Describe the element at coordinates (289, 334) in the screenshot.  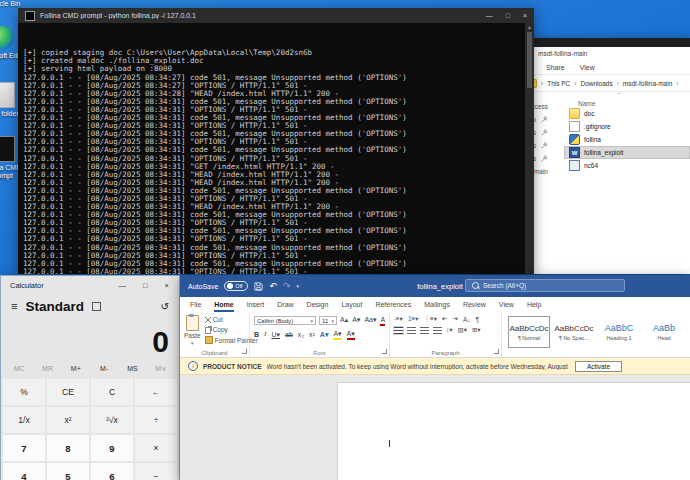
I see `font-format-button: ab` at that location.